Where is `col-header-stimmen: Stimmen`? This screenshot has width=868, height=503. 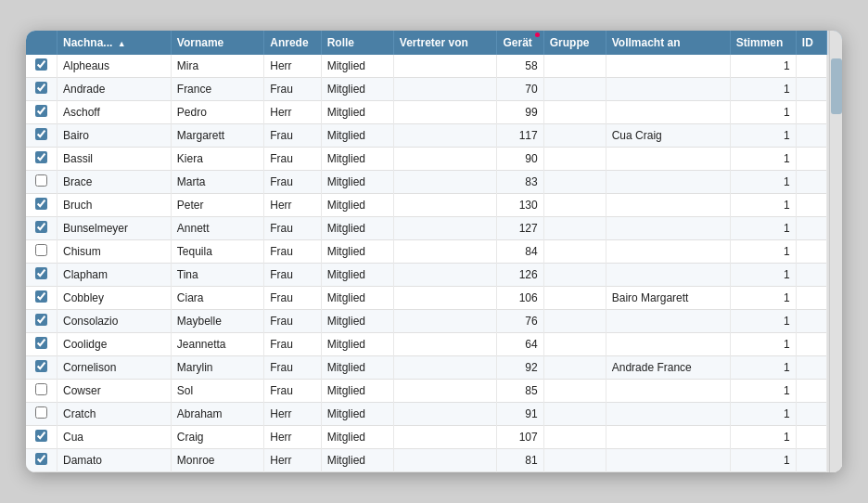 col-header-stimmen: Stimmen is located at coordinates (762, 43).